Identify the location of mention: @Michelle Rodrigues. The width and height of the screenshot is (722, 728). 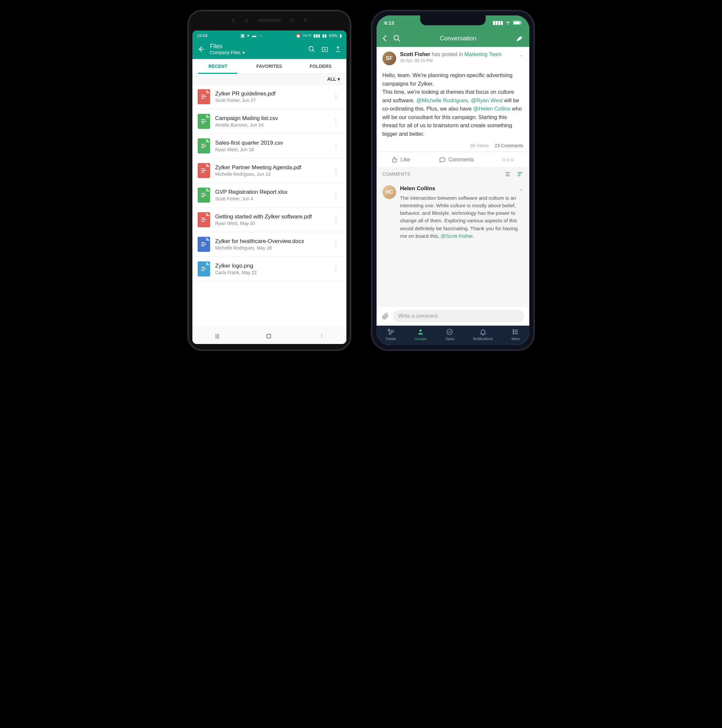
(442, 100).